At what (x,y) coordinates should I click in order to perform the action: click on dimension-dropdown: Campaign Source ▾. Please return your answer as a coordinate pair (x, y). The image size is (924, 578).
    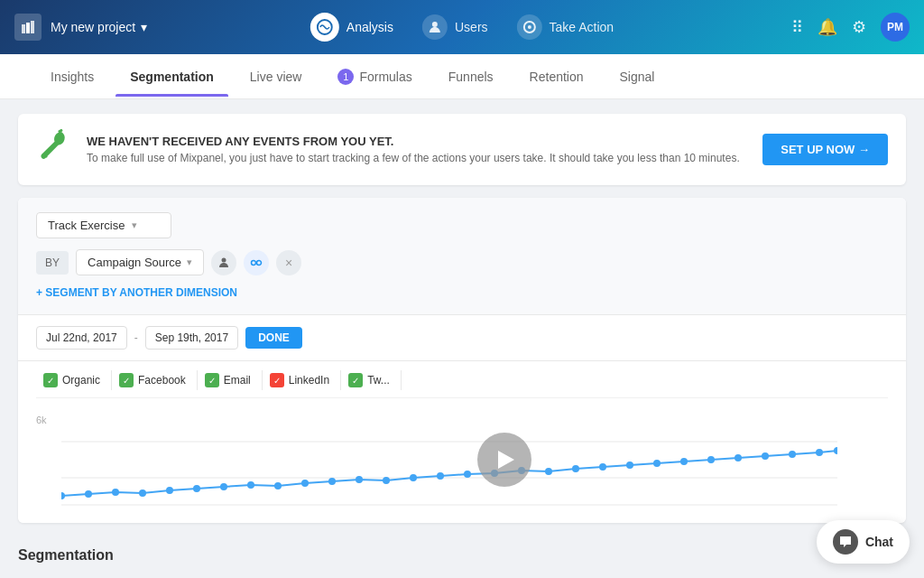
    Looking at the image, I should click on (140, 262).